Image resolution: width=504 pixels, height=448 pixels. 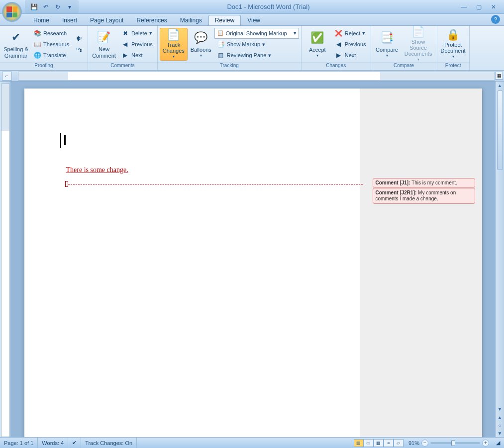 What do you see at coordinates (500, 86) in the screenshot?
I see `scroll-up-button: ▲` at bounding box center [500, 86].